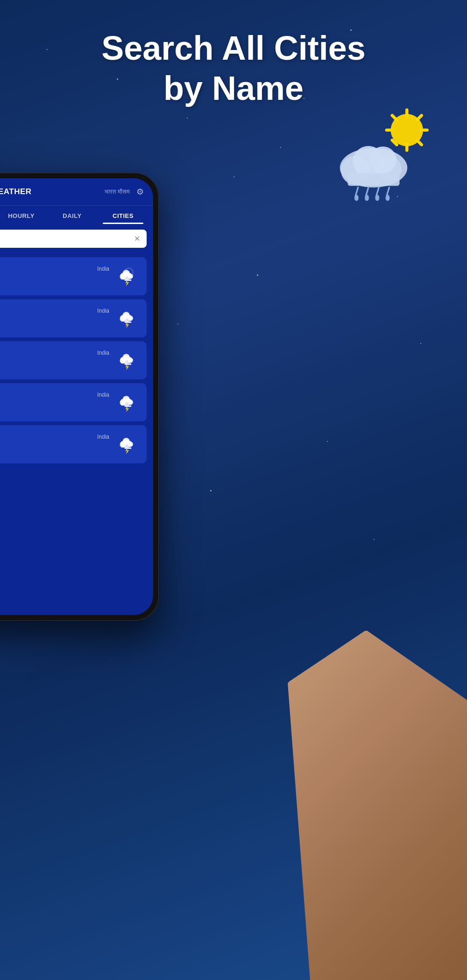 This screenshot has width=467, height=980. What do you see at coordinates (49, 318) in the screenshot?
I see `city-info-mumbai: Mumbai Mahārāshtra` at bounding box center [49, 318].